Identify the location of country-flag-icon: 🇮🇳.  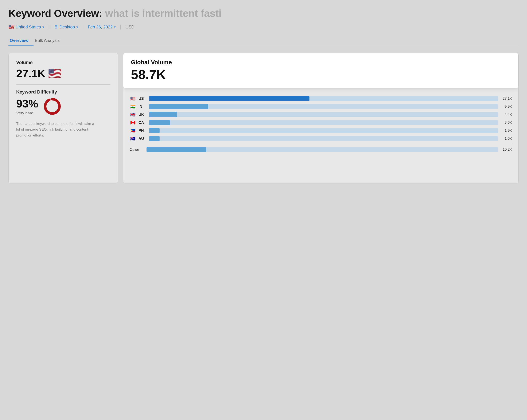
(133, 106).